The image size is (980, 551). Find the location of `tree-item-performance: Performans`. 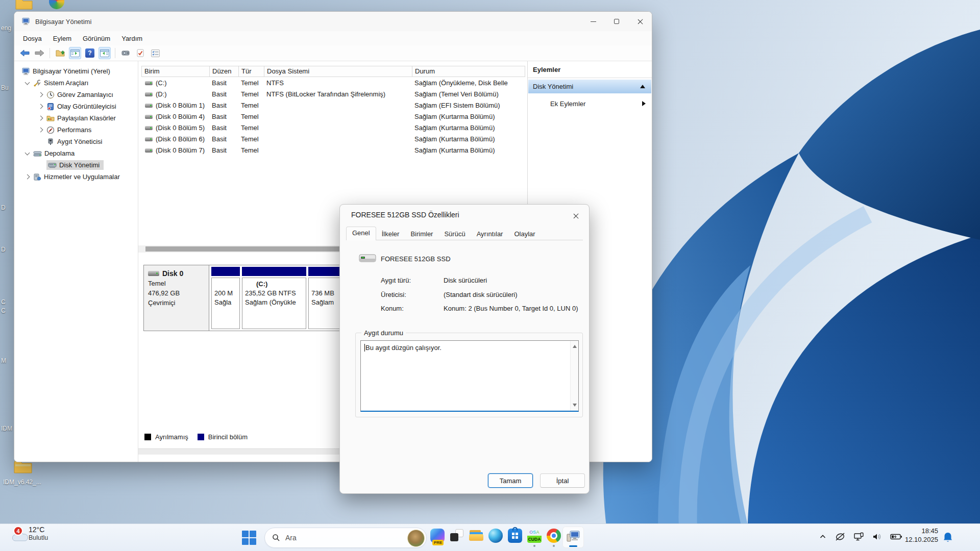

tree-item-performance: Performans is located at coordinates (76, 130).